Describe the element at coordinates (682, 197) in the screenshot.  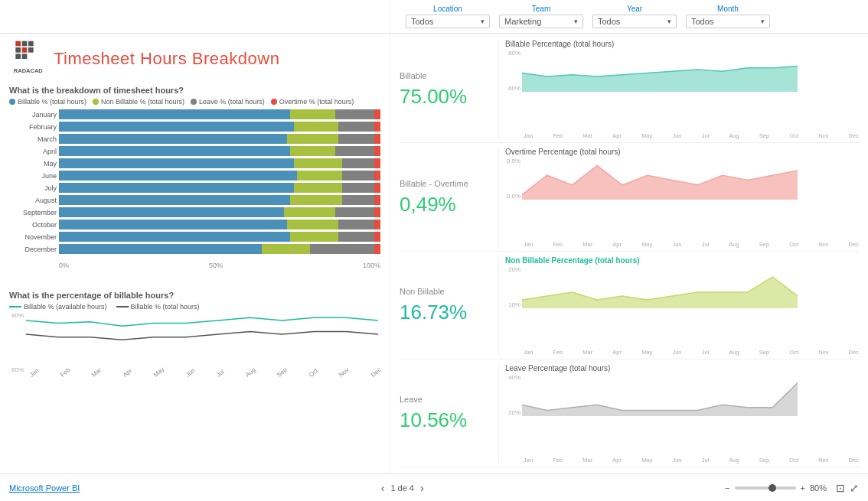
I see `sparkline-section: Overtime Percentage (total hours)0.5%0.0…` at that location.